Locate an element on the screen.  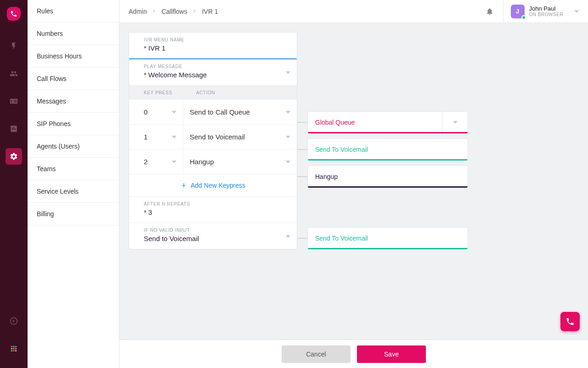
repeats-value: 3 is located at coordinates (150, 213).